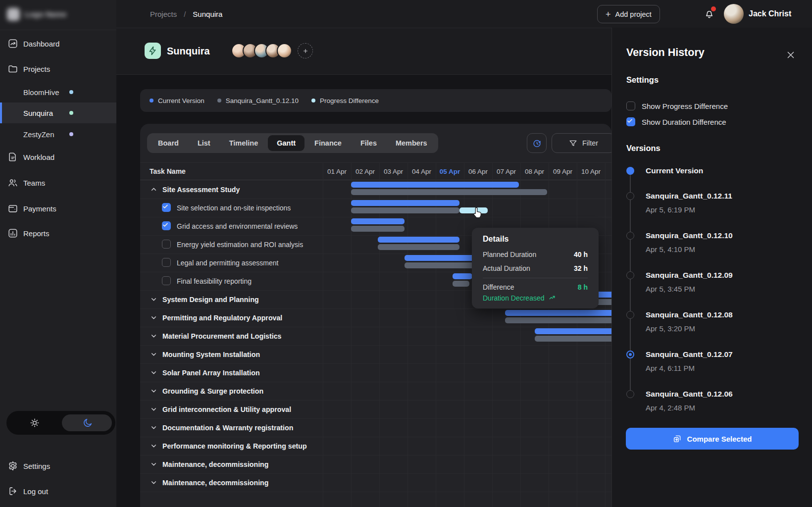 Image resolution: width=812 pixels, height=507 pixels. Describe the element at coordinates (58, 69) in the screenshot. I see `sidebar-item-projects: Projects` at that location.